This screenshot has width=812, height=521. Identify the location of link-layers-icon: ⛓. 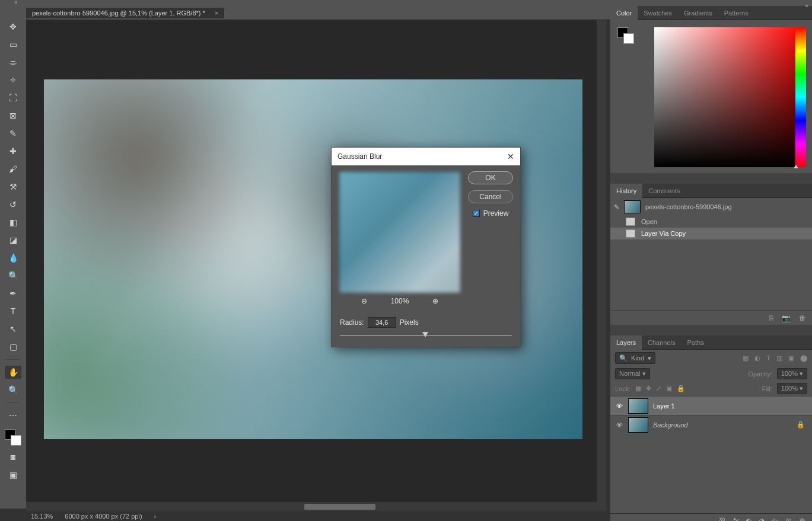
(722, 519).